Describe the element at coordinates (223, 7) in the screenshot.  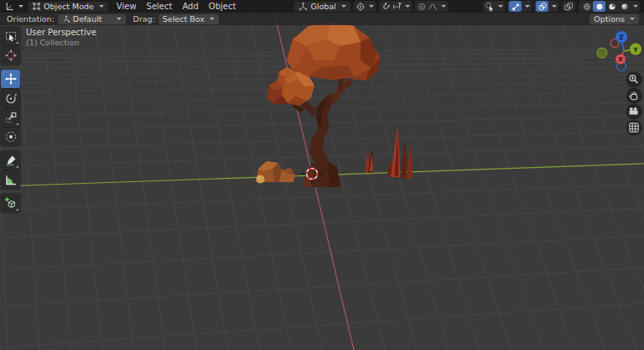
I see `menu-object: Object` at that location.